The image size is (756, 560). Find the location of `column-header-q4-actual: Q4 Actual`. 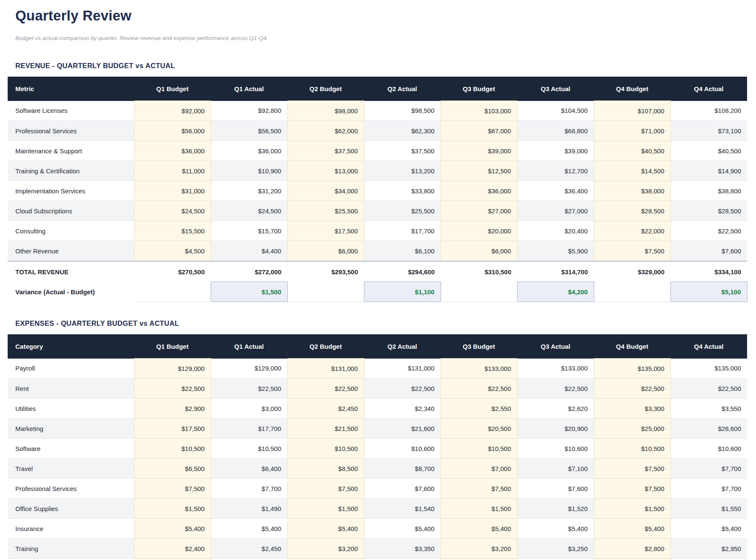

column-header-q4-actual: Q4 Actual is located at coordinates (709, 347).